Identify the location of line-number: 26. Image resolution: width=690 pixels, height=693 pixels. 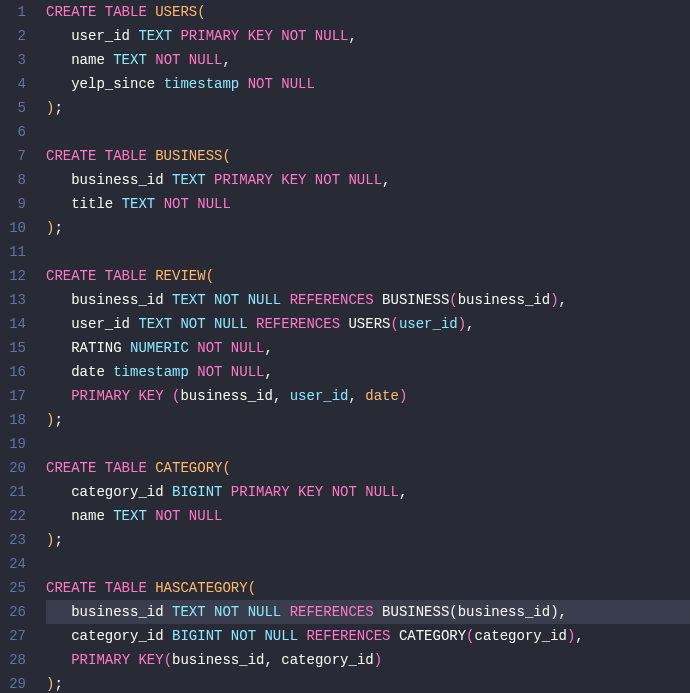
(13, 612).